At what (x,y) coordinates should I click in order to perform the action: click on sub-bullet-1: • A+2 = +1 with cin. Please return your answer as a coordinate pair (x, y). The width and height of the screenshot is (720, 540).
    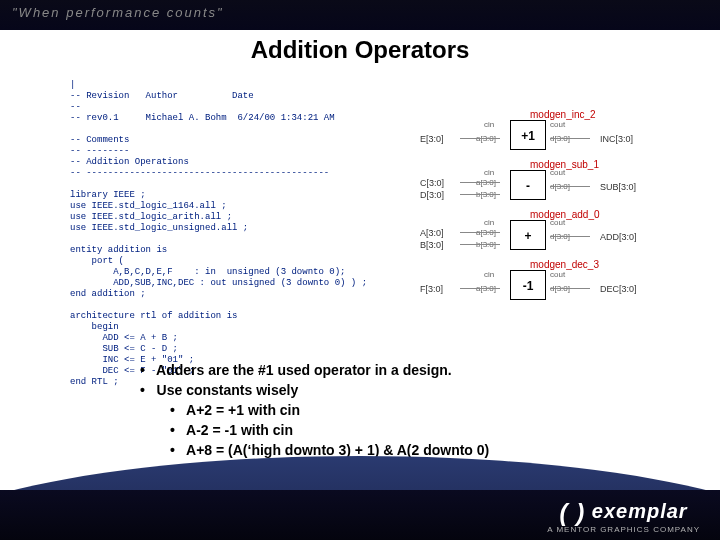
    Looking at the image, I should click on (330, 410).